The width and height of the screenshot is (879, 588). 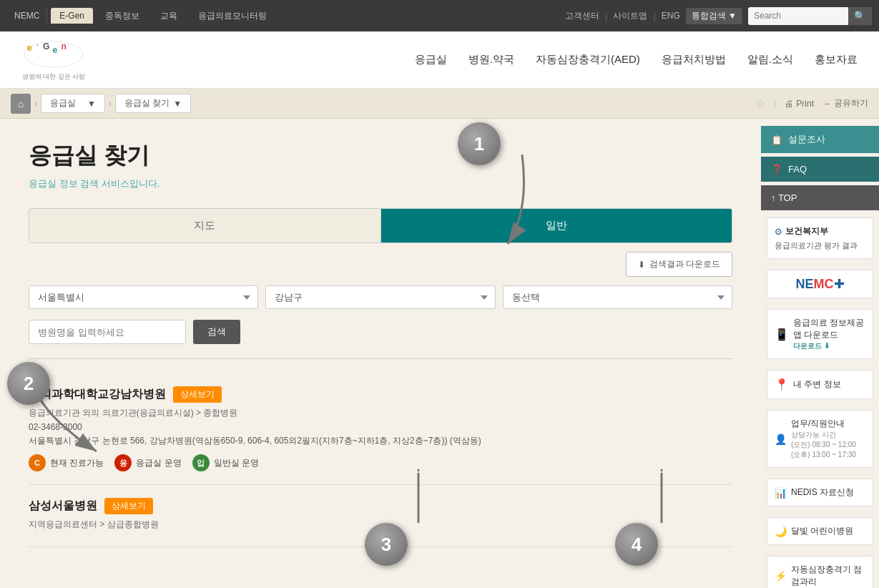 What do you see at coordinates (63, 506) in the screenshot?
I see `hospital-name-2: 삼성서울병원` at bounding box center [63, 506].